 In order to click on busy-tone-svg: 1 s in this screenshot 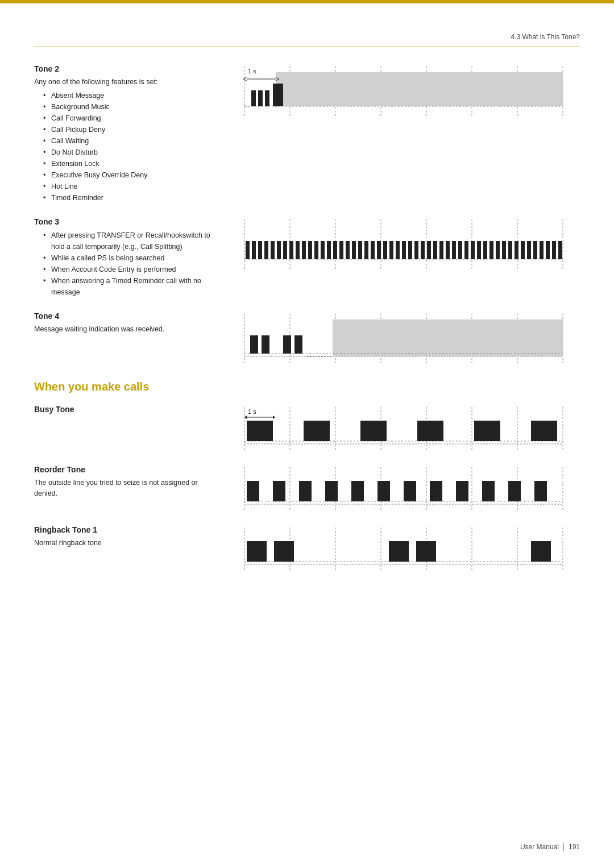, I will do `click(404, 429)`.